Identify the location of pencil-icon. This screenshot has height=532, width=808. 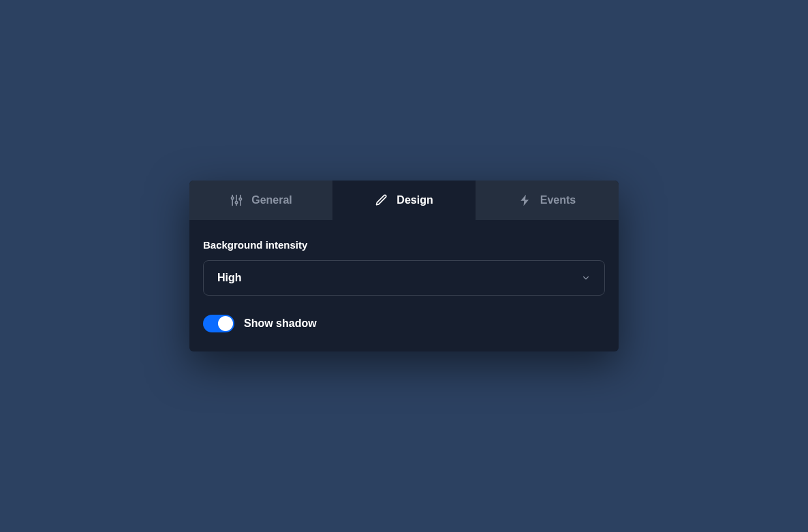
(382, 200).